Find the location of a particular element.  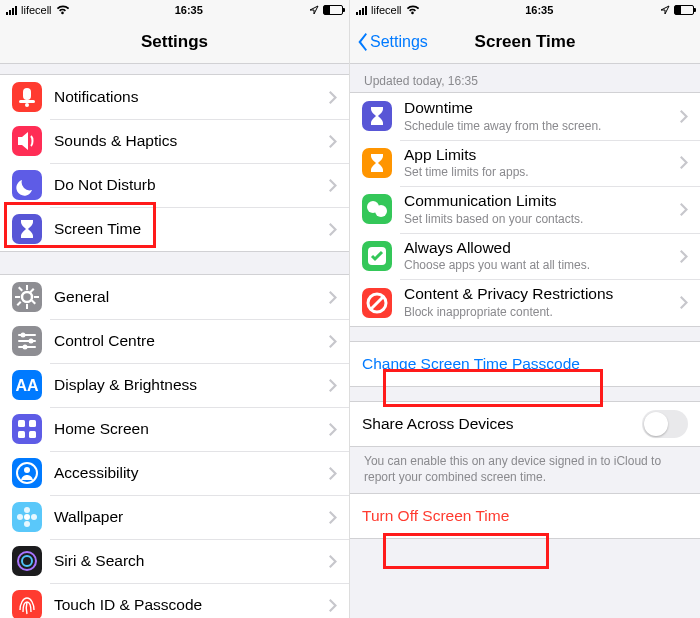

change-screen-time-passcode: Change Screen Time Passcode is located at coordinates (525, 364).